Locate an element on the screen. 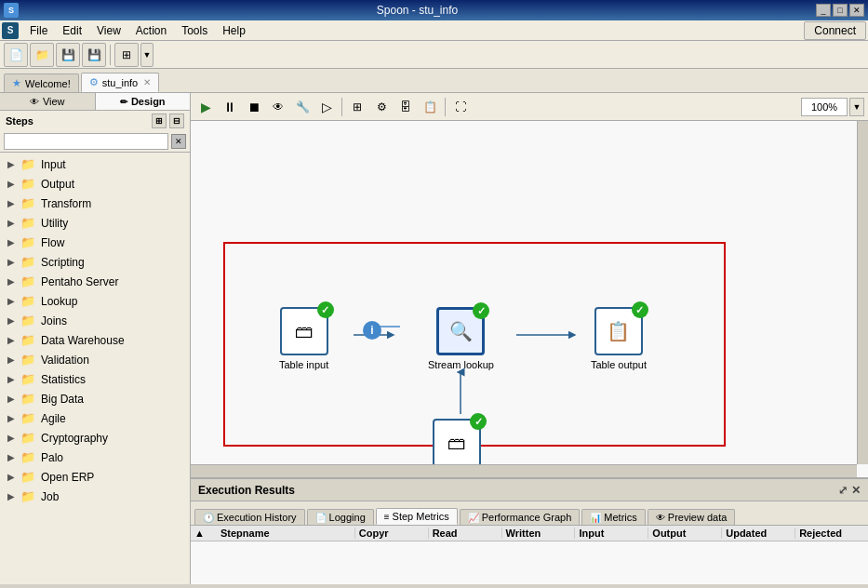 The height and width of the screenshot is (588, 868). exec-col-output: Output is located at coordinates (685, 533).